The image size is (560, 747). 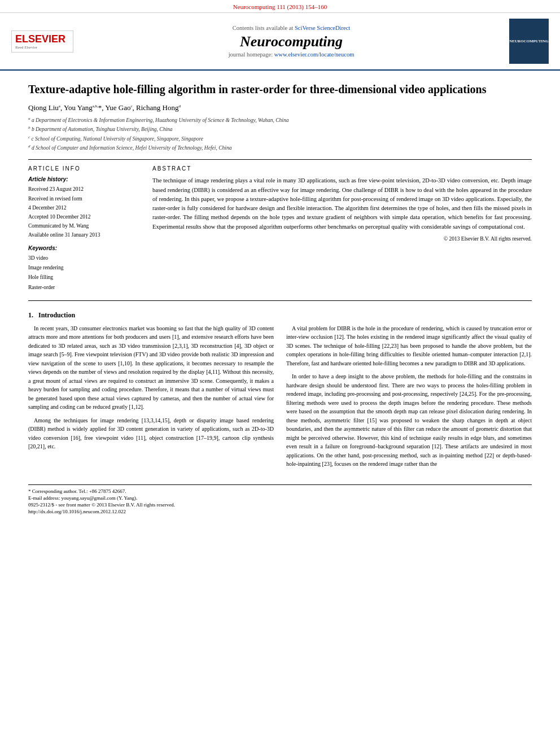 I want to click on top-banner: Neurocomputing 111 (2013) 154–160, so click(x=280, y=7).